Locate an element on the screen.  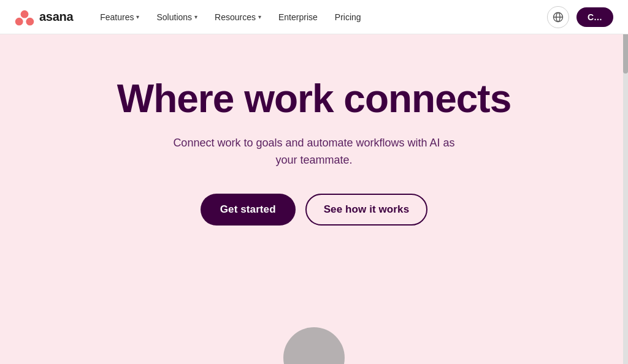
hero-subtitle: Connect work to goals and automate workf… is located at coordinates (314, 152).